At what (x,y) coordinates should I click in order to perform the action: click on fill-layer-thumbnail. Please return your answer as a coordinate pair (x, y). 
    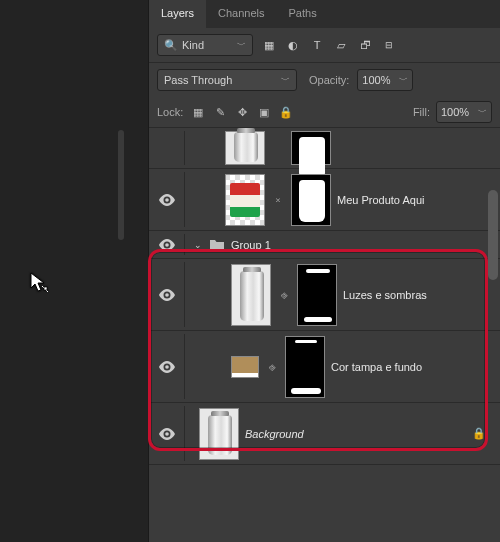
    Looking at the image, I should click on (245, 367).